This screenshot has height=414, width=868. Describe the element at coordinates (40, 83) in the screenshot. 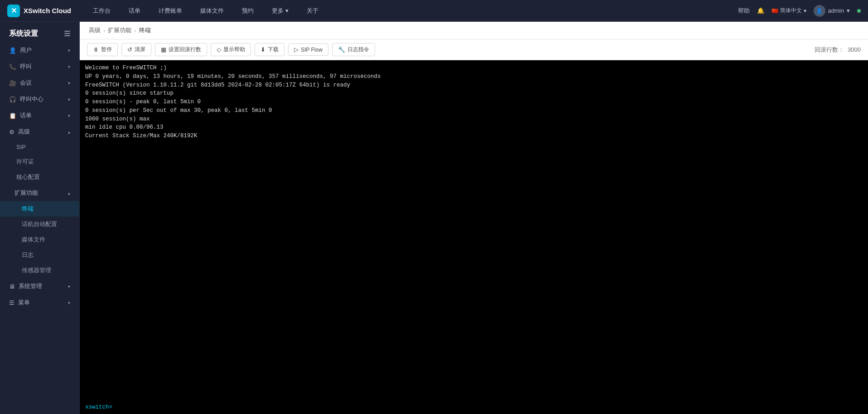

I see `sidebar-item-conference: 🎥 会议 ▾` at that location.